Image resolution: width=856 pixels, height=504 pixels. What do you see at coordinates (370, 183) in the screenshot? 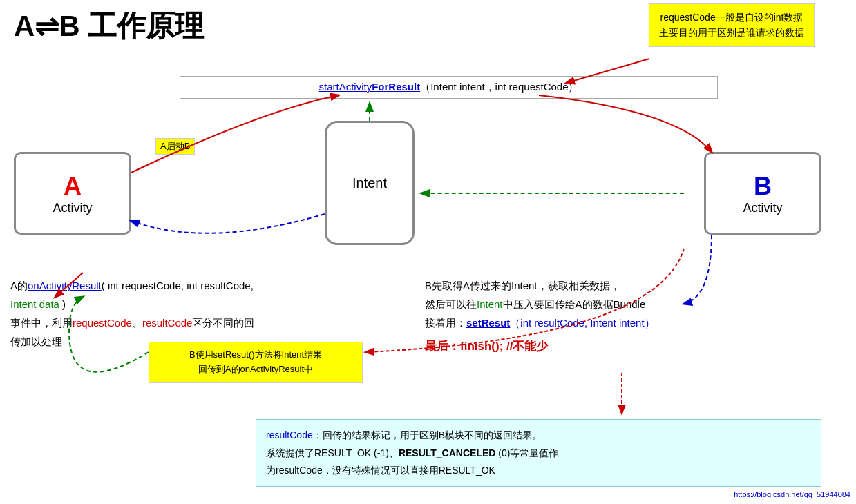
I see `box-intent: Intent` at bounding box center [370, 183].